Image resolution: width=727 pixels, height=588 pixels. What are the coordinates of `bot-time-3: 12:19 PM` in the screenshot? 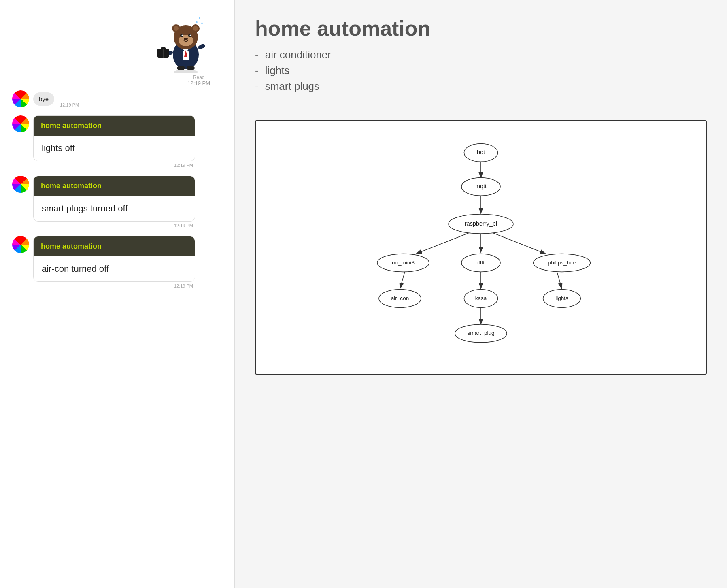 It's located at (114, 286).